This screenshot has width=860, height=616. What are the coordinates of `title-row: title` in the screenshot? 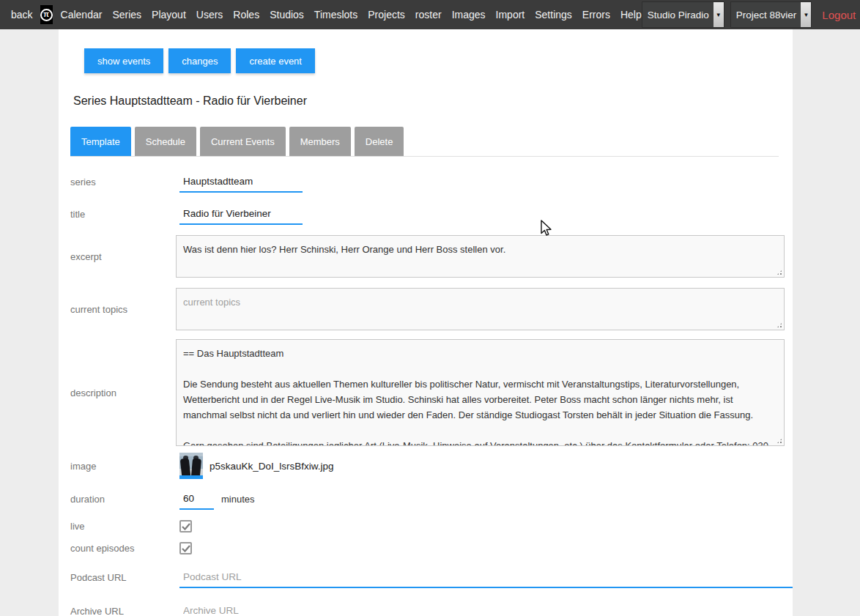 It's located at (431, 214).